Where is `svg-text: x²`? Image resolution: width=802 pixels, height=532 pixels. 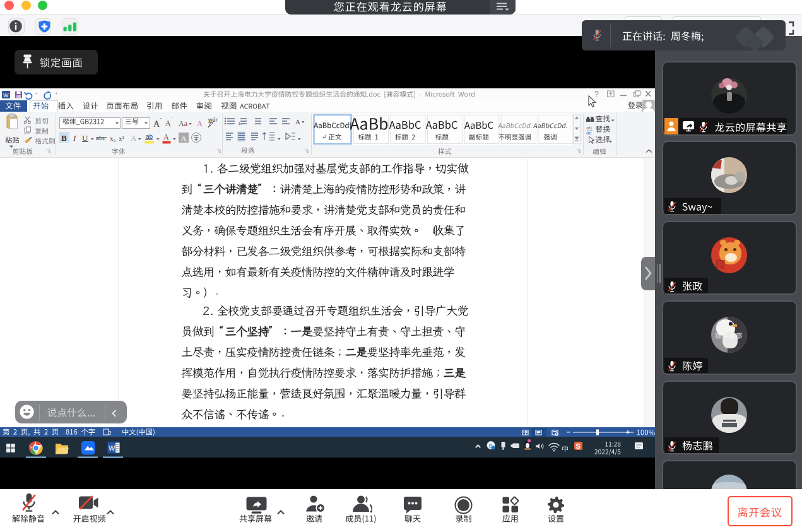 svg-text: x² is located at coordinates (122, 138).